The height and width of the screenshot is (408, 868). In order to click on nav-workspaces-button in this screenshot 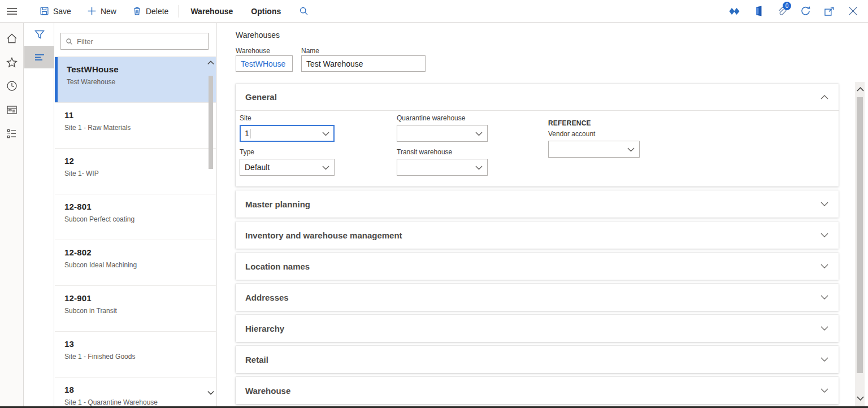, I will do `click(12, 110)`.